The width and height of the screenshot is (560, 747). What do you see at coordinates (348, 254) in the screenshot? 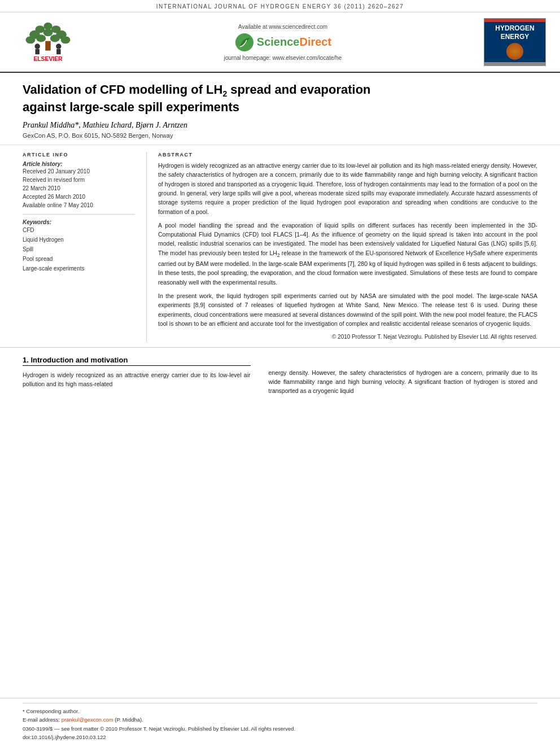
I see `abstract-paragraph-2: A pool model handling the spread and the…` at bounding box center [348, 254].